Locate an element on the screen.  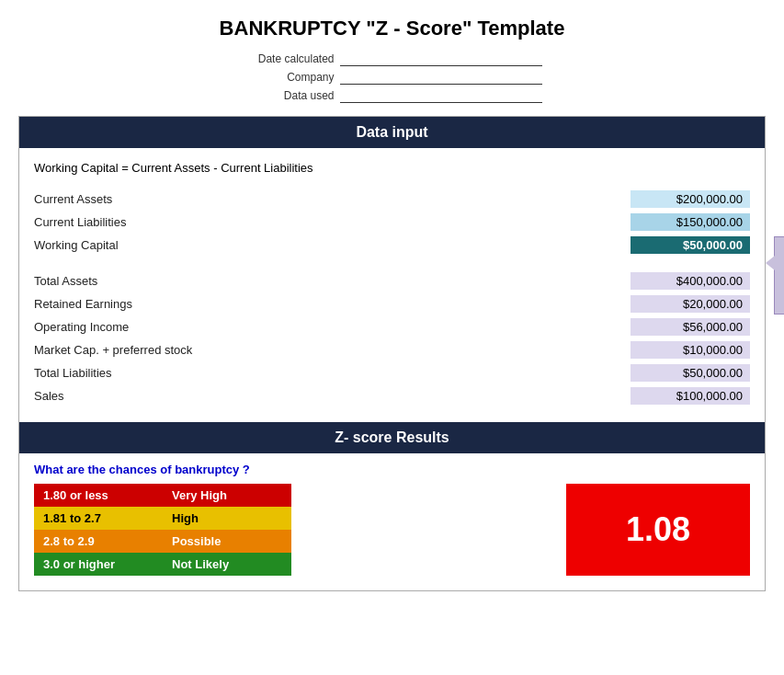
retained-earnings-row: Retained Earnings $20,000.00 is located at coordinates (392, 303).